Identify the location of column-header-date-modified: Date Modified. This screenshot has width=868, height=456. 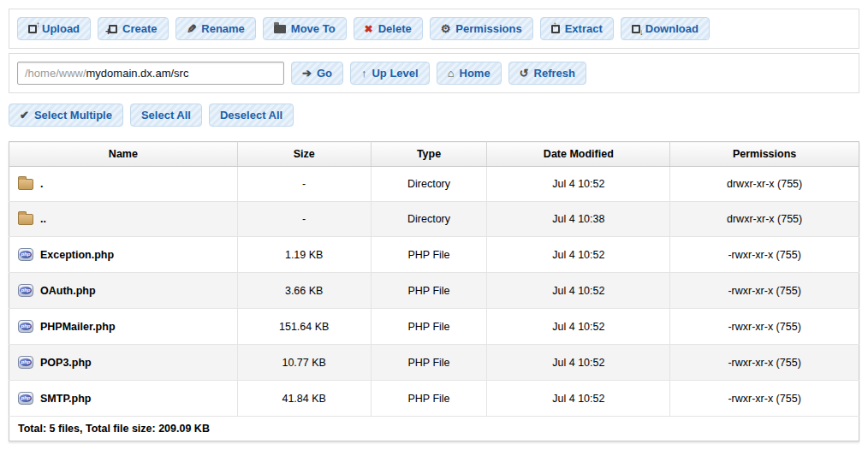
(579, 154).